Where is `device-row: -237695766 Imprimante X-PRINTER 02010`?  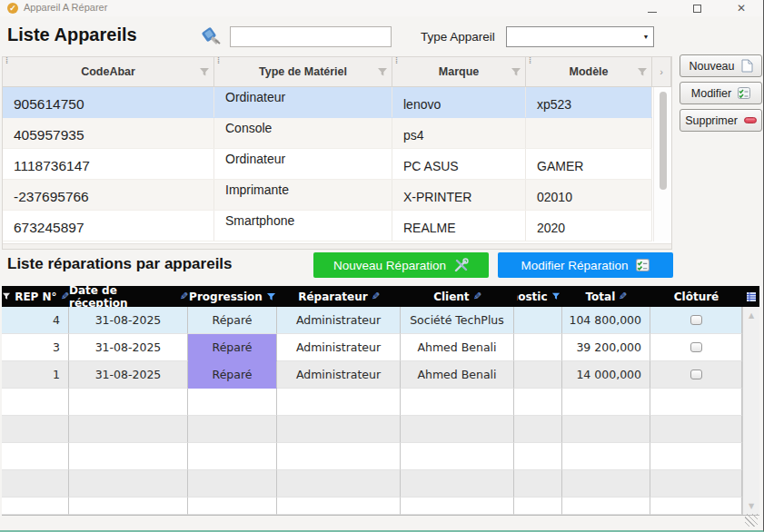
device-row: -237695766 Imprimante X-PRINTER 02010 is located at coordinates (327, 195).